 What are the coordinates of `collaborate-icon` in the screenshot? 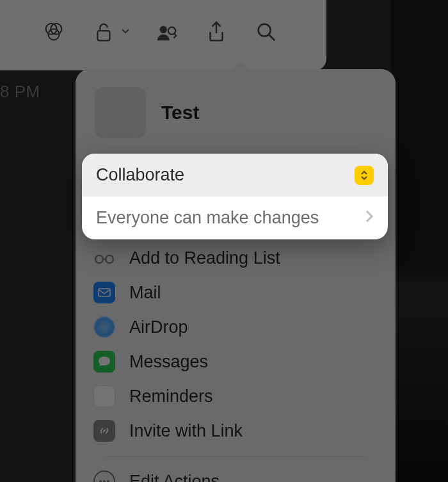 It's located at (166, 32).